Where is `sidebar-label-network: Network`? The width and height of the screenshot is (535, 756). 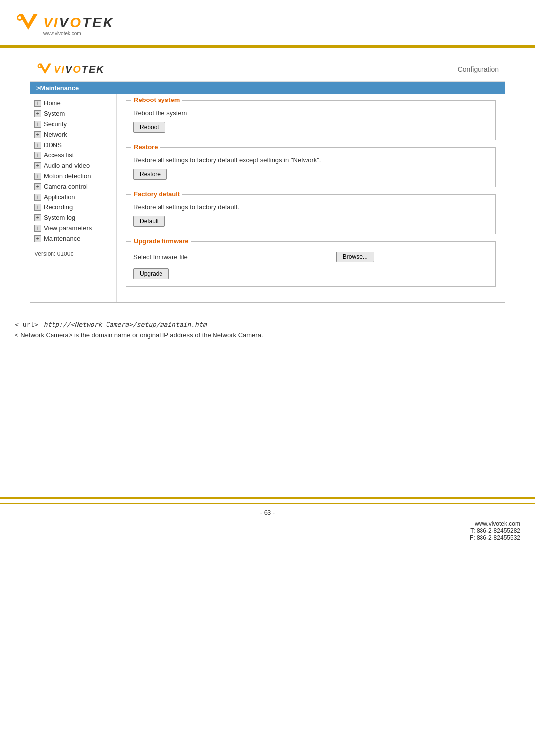 sidebar-label-network: Network is located at coordinates (55, 135).